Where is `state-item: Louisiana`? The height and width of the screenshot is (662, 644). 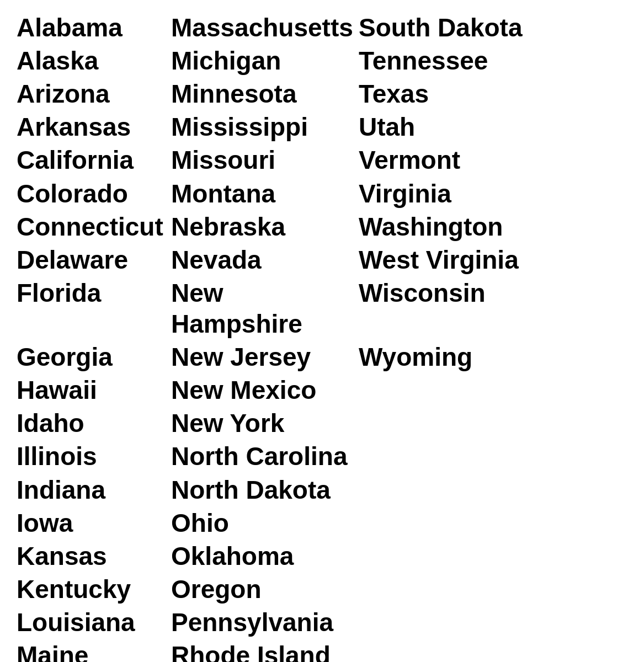
state-item: Louisiana is located at coordinates (94, 622).